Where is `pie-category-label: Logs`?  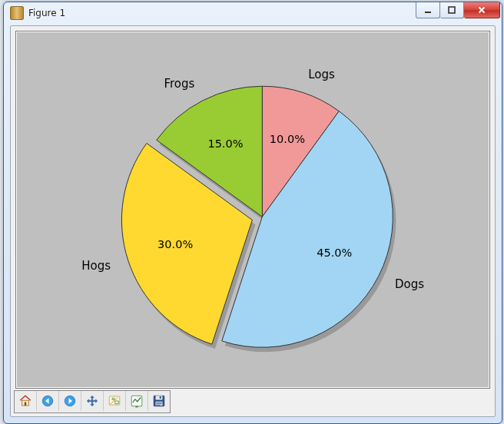
pie-category-label: Logs is located at coordinates (321, 75).